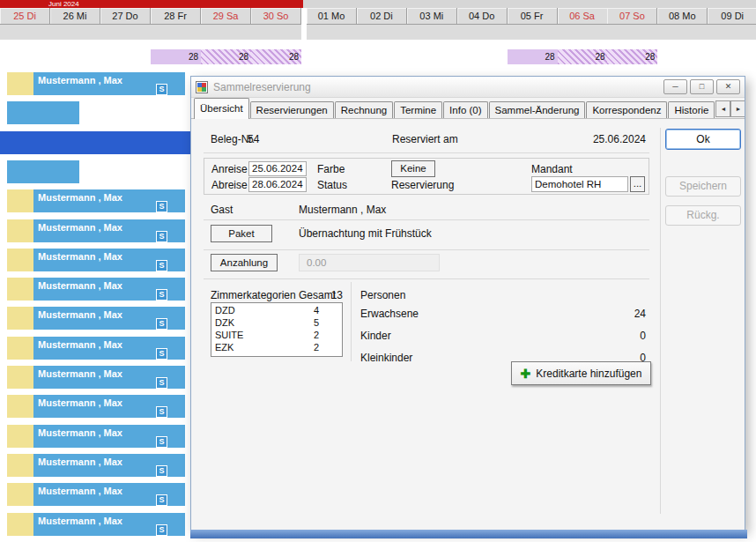 Image resolution: width=756 pixels, height=542 pixels. What do you see at coordinates (703, 187) in the screenshot?
I see `speichern-button: Speichern` at bounding box center [703, 187].